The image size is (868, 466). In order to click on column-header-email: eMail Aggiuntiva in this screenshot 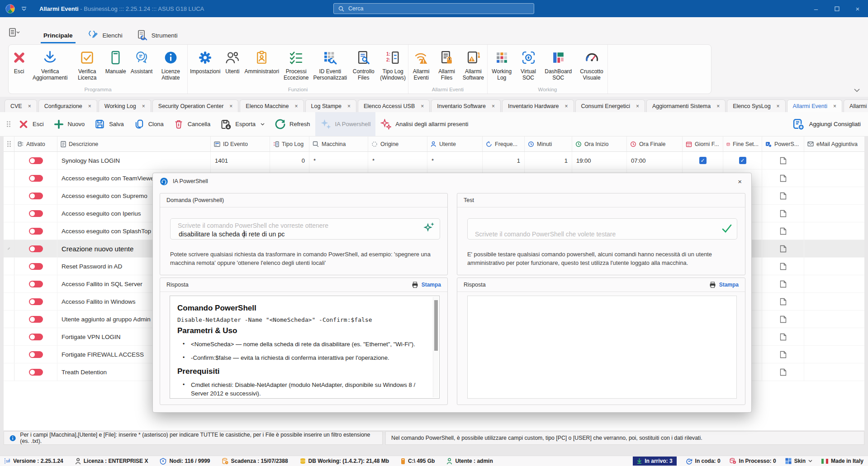, I will do `click(834, 144)`.